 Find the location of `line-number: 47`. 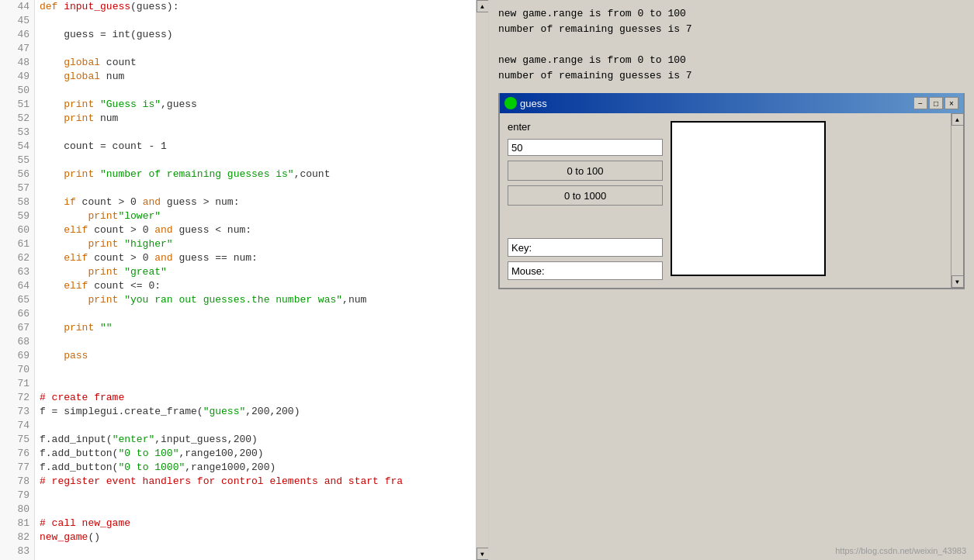

line-number: 47 is located at coordinates (17, 49).